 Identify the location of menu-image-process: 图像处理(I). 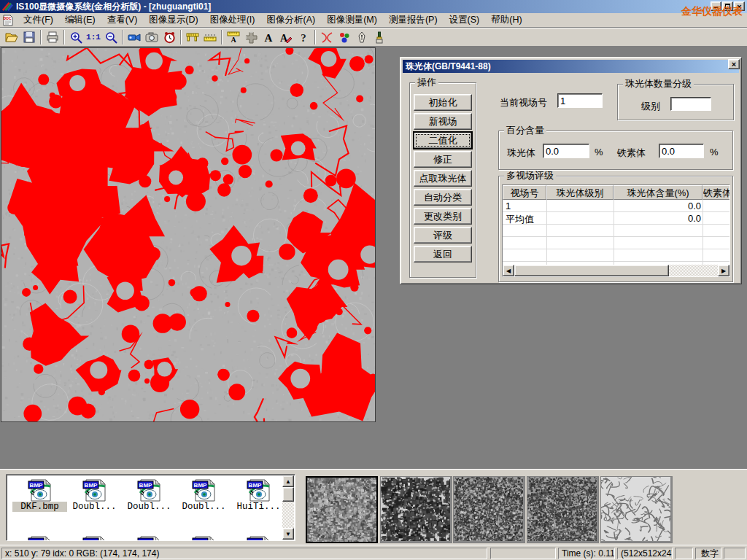
(233, 20).